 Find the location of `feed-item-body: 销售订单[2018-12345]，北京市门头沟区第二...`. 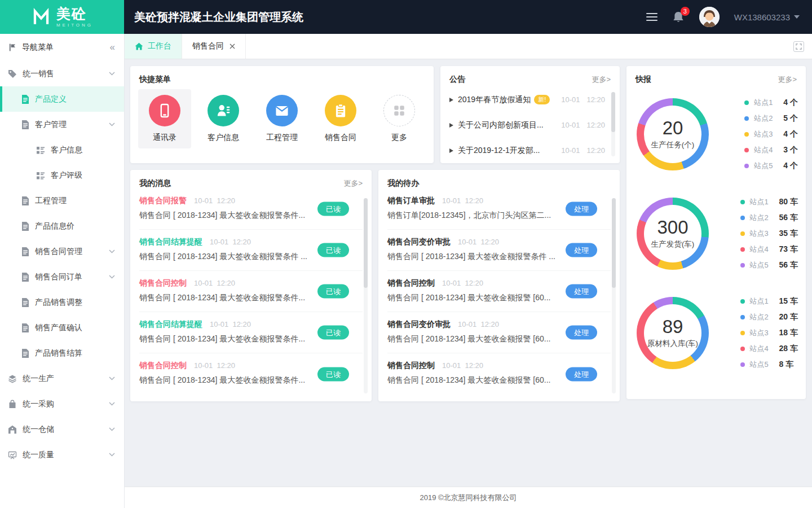

feed-item-body: 销售订单[2018-12345]，北京市门头沟区第二... is located at coordinates (474, 216).